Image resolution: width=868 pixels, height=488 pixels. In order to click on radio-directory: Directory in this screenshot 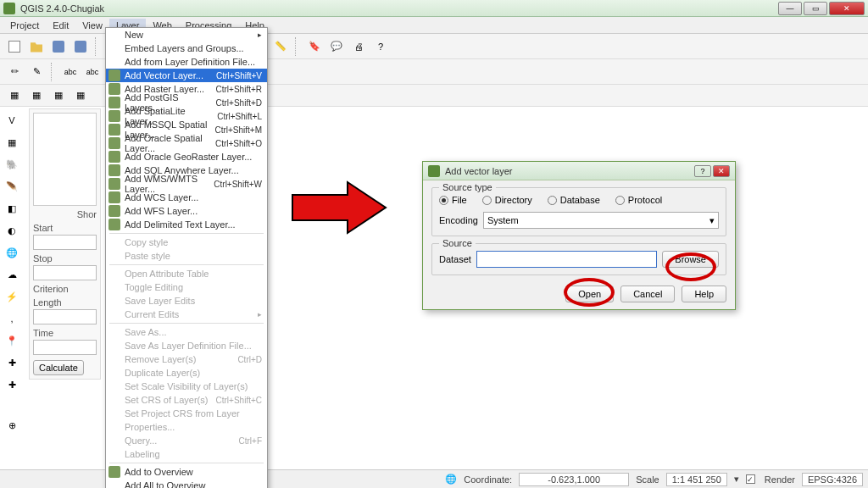, I will do `click(507, 200)`.